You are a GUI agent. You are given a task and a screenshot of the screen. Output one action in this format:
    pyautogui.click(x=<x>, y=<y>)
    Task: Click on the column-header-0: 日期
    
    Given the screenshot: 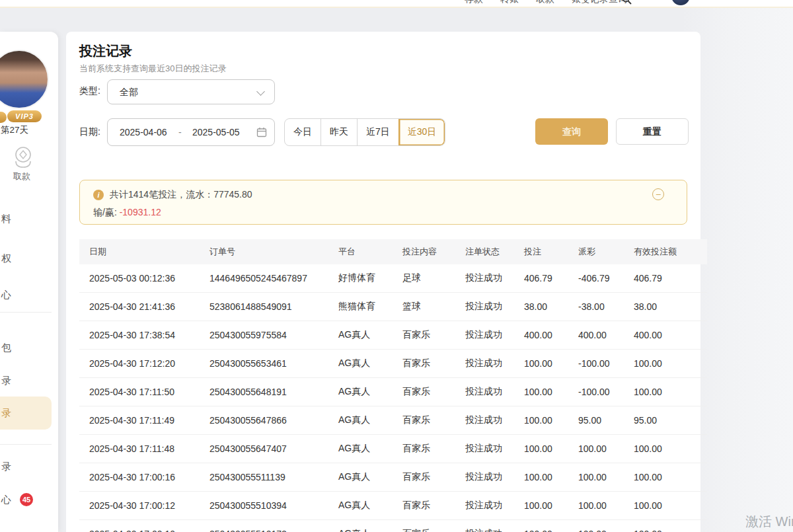 What is the action you would take?
    pyautogui.click(x=144, y=252)
    